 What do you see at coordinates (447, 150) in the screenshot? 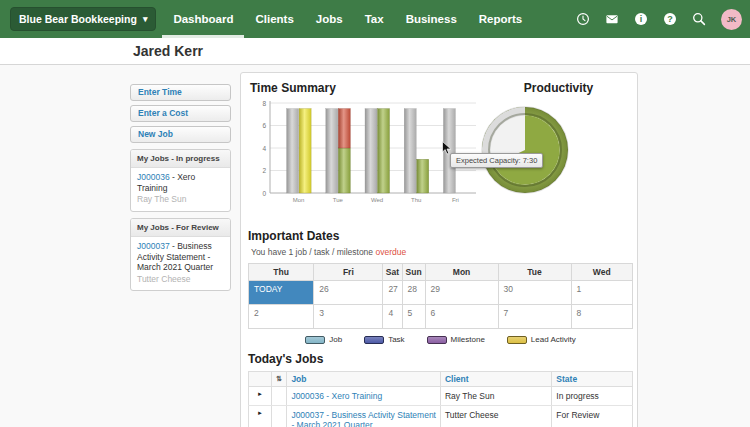
I see `mouse-cursor-icon` at bounding box center [447, 150].